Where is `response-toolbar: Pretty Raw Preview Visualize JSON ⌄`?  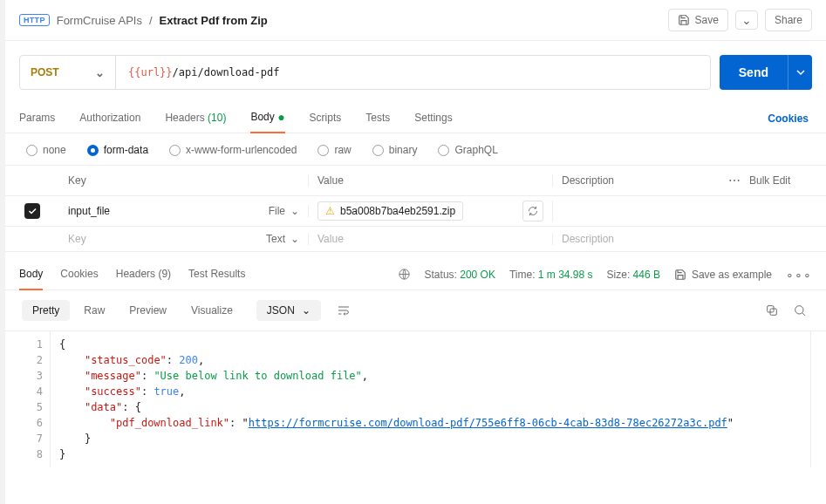
response-toolbar: Pretty Raw Preview Visualize JSON ⌄ is located at coordinates (415, 310).